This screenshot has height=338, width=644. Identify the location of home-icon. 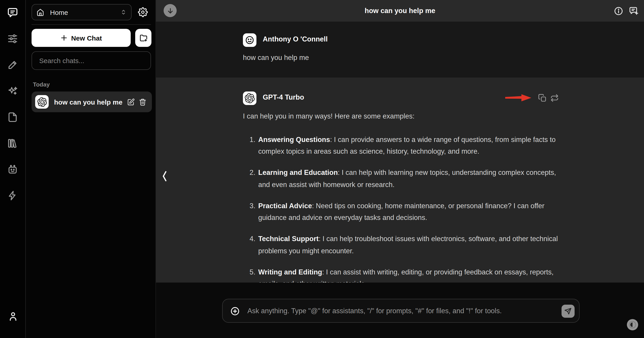
(40, 12).